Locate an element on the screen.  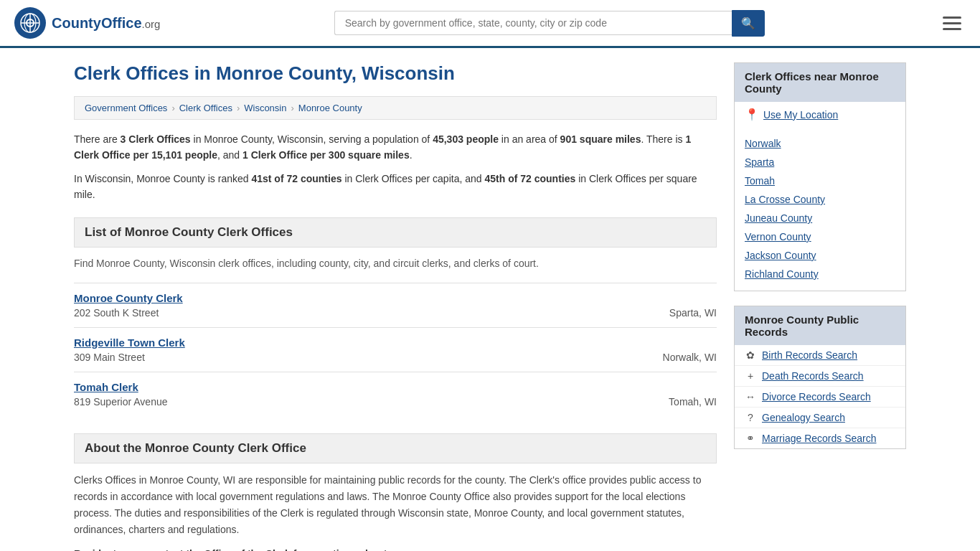
public-records-item: ✿ Birth Records Search is located at coordinates (820, 356).